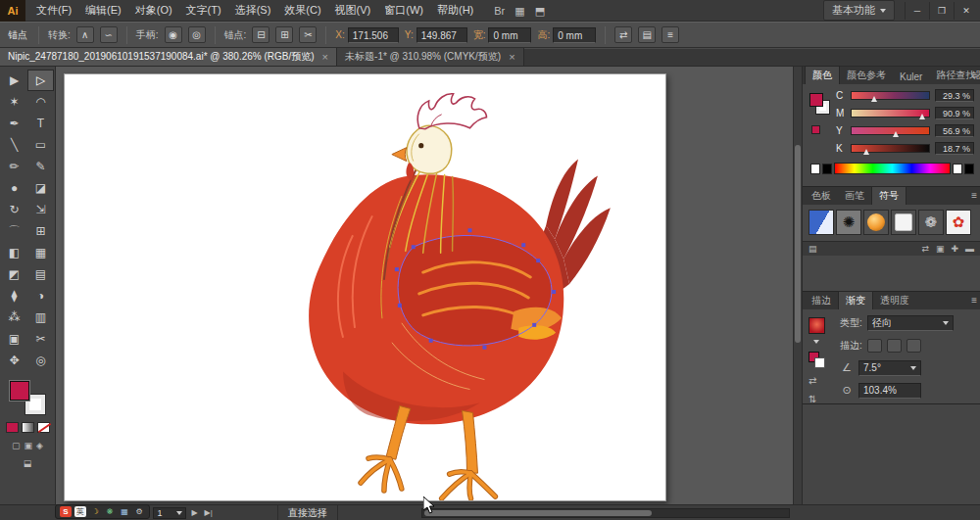  I want to click on eraser-tool: ◪, so click(41, 188).